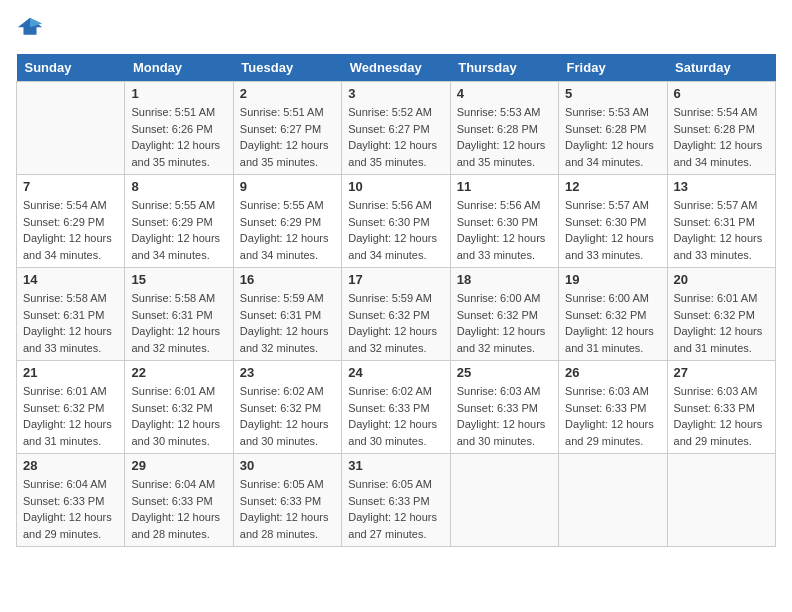 The image size is (792, 612). Describe the element at coordinates (721, 314) in the screenshot. I see `calendar-cell: 20Sunrise: 6:01 AMSunset: 6:32 PMDayligh…` at that location.